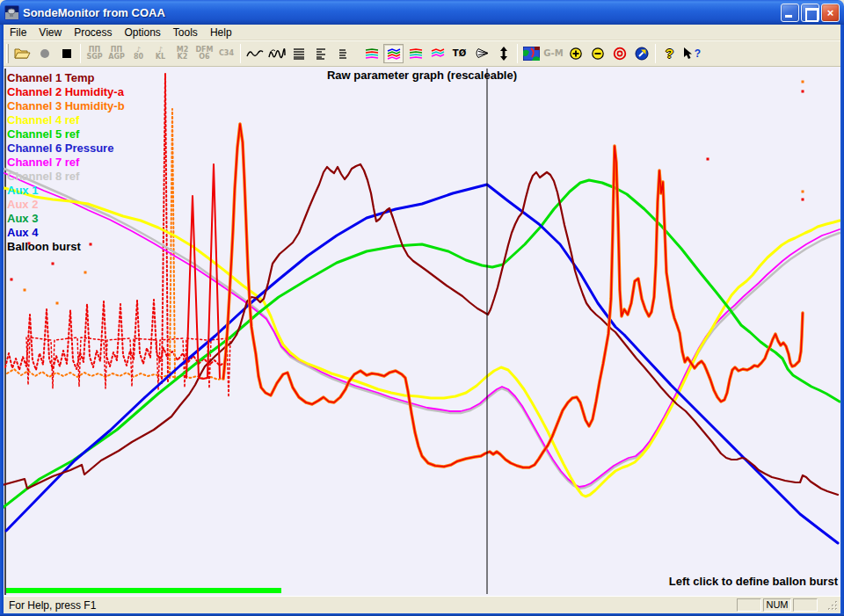  What do you see at coordinates (67, 54) in the screenshot?
I see `stop-button` at bounding box center [67, 54].